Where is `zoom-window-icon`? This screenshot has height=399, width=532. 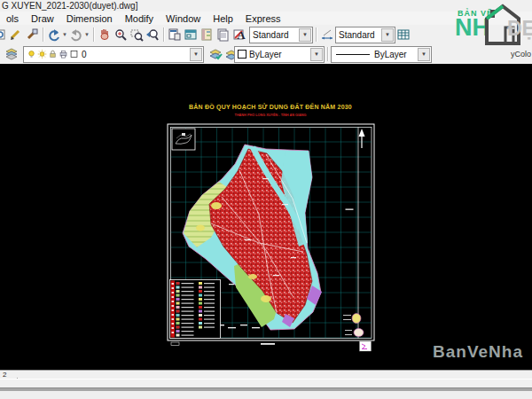 zoom-window-icon is located at coordinates (137, 35).